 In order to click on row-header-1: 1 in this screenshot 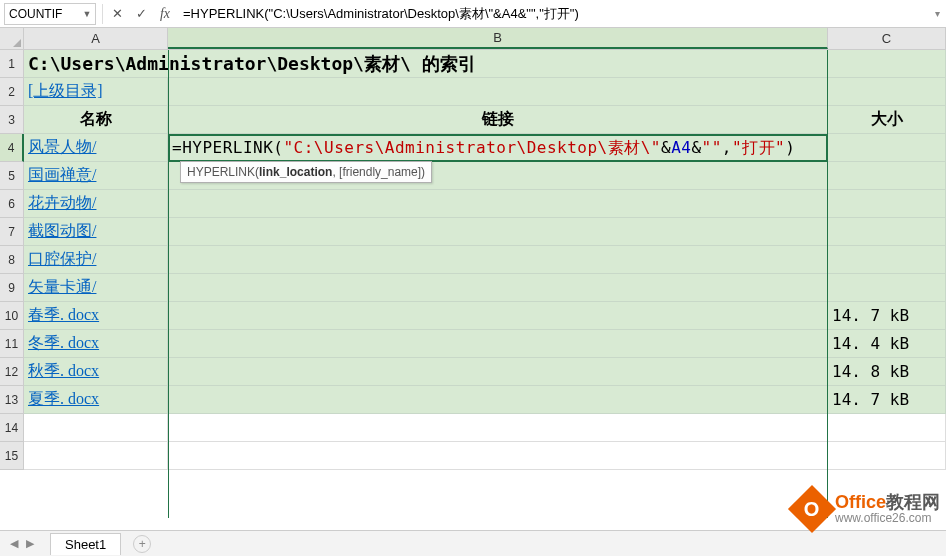, I will do `click(12, 64)`.